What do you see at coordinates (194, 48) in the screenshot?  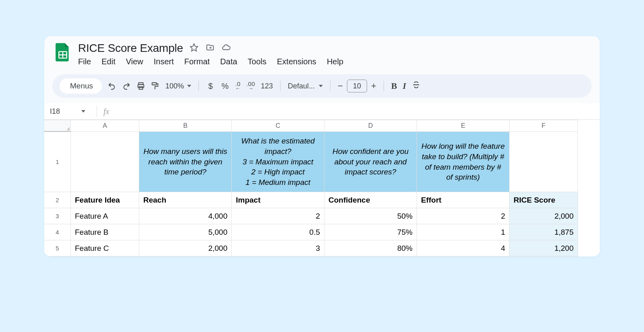 I see `star-icon` at bounding box center [194, 48].